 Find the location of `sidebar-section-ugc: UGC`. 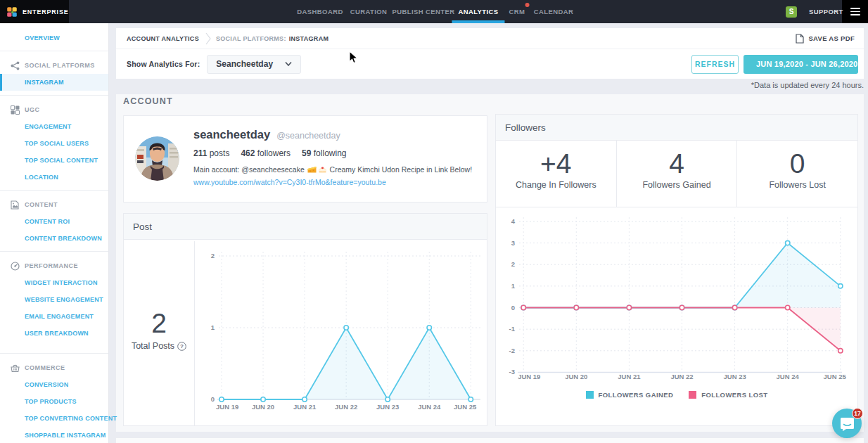

sidebar-section-ugc: UGC is located at coordinates (54, 110).